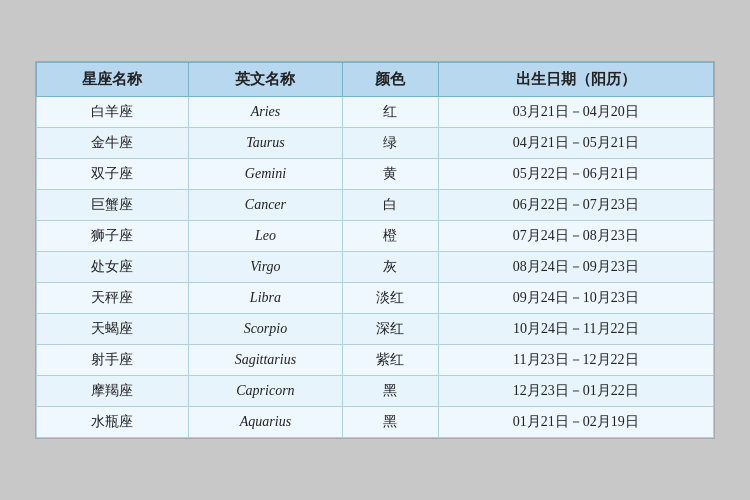 The width and height of the screenshot is (750, 500). What do you see at coordinates (376, 268) in the screenshot?
I see `table-row: 处女座Virgo灰08月24日－09月23日` at bounding box center [376, 268].